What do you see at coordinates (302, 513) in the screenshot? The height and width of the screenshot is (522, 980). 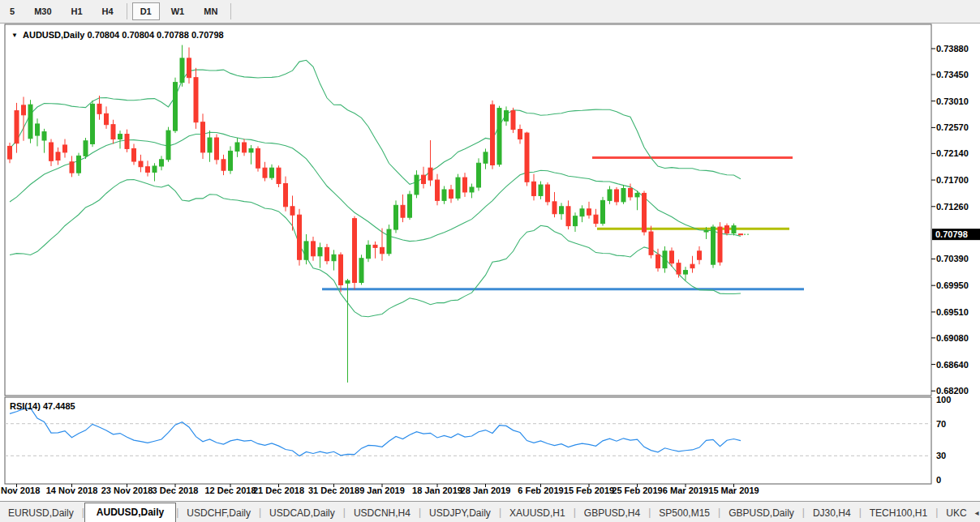 I see `chart-tab-usdcad-daily: USDCAD,Daily` at bounding box center [302, 513].